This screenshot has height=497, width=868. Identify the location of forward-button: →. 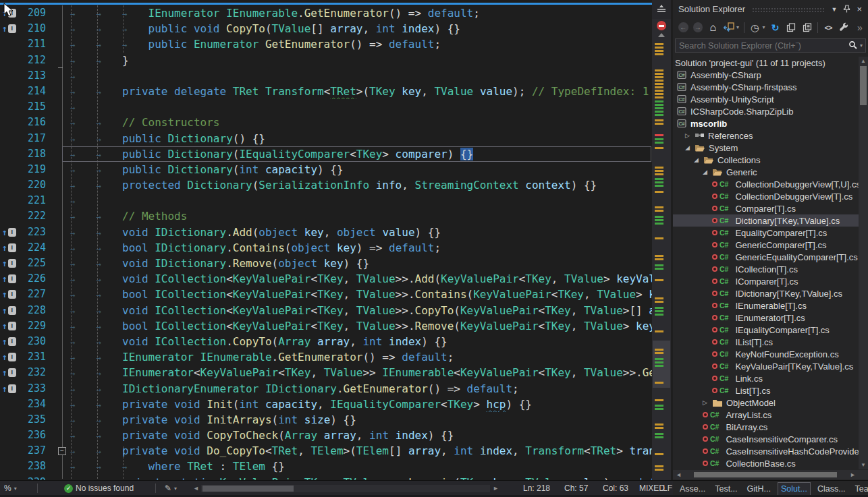
(698, 27).